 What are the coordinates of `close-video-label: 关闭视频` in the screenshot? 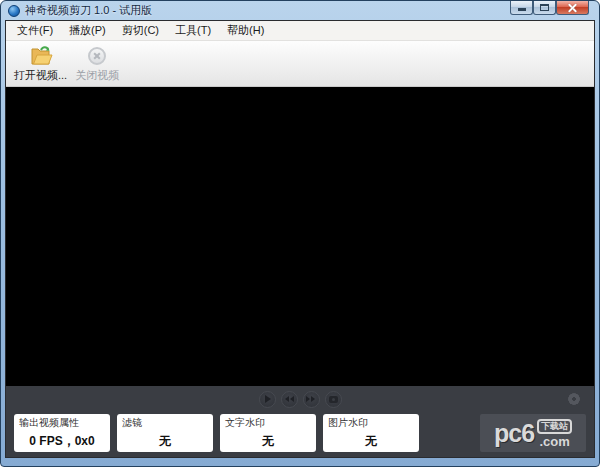 It's located at (97, 76).